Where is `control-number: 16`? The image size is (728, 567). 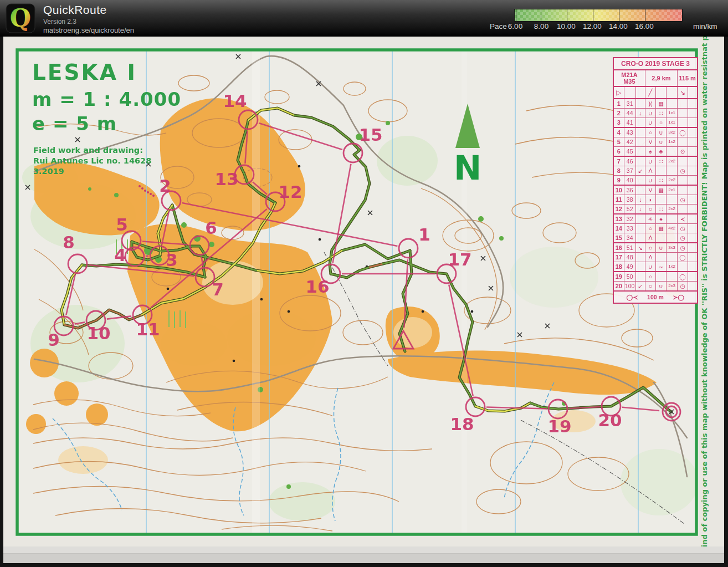 control-number: 16 is located at coordinates (317, 287).